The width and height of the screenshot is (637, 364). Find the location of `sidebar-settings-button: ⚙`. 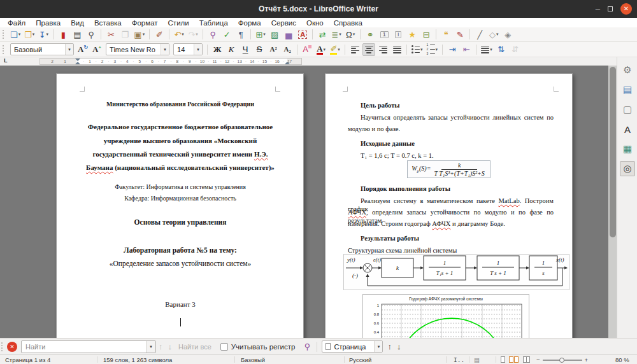

sidebar-settings-button: ⚙ is located at coordinates (627, 70).